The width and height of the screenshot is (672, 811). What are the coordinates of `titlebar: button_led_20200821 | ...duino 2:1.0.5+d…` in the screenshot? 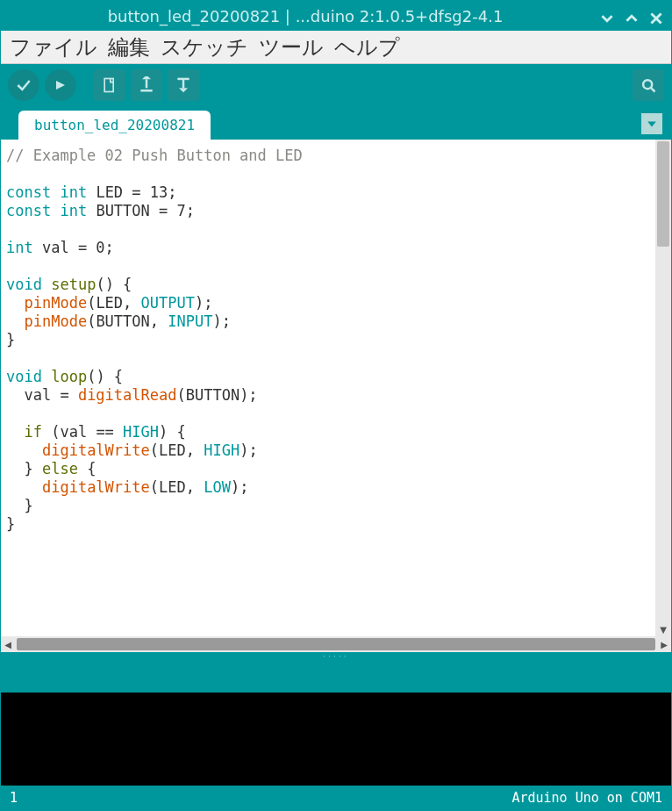 It's located at (336, 16).